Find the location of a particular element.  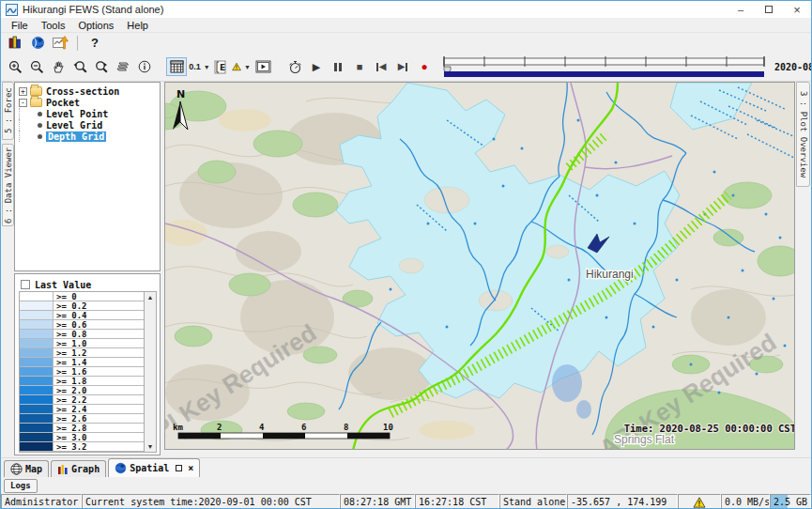

tree-item-cross-section: + Cross-section is located at coordinates (89, 91).